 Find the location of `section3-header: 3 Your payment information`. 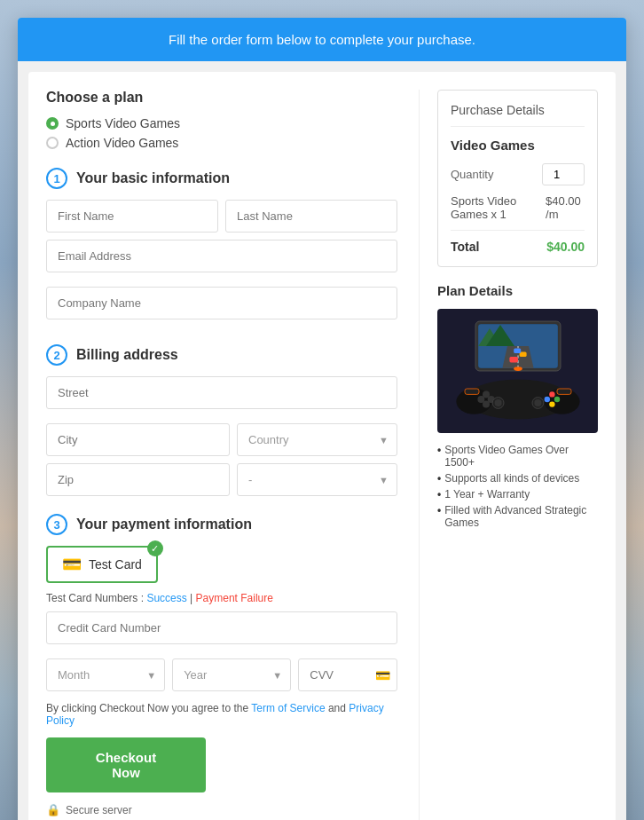

section3-header: 3 Your payment information is located at coordinates (222, 524).